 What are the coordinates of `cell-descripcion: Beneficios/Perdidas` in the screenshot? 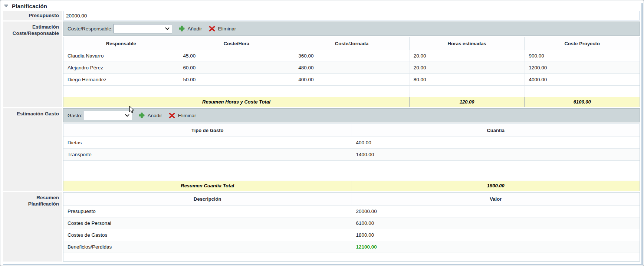 It's located at (208, 247).